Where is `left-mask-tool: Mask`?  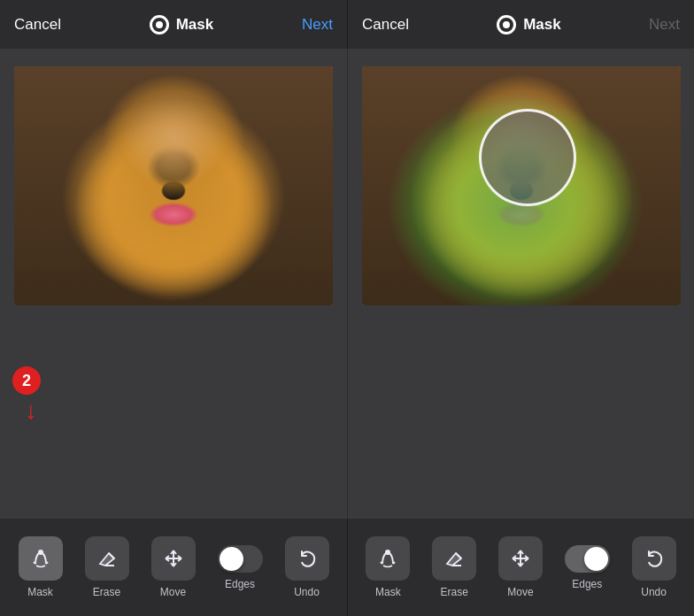
left-mask-tool: Mask is located at coordinates (41, 567).